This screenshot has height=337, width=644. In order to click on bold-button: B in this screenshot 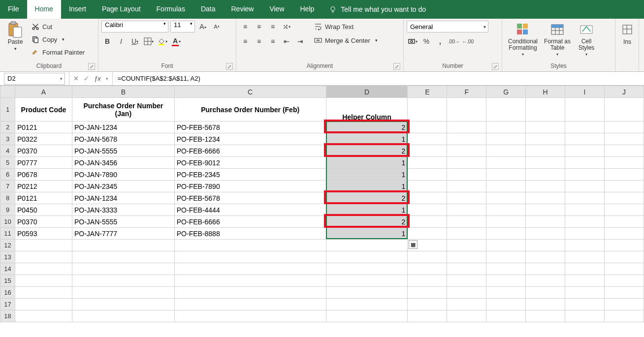, I will do `click(107, 41)`.